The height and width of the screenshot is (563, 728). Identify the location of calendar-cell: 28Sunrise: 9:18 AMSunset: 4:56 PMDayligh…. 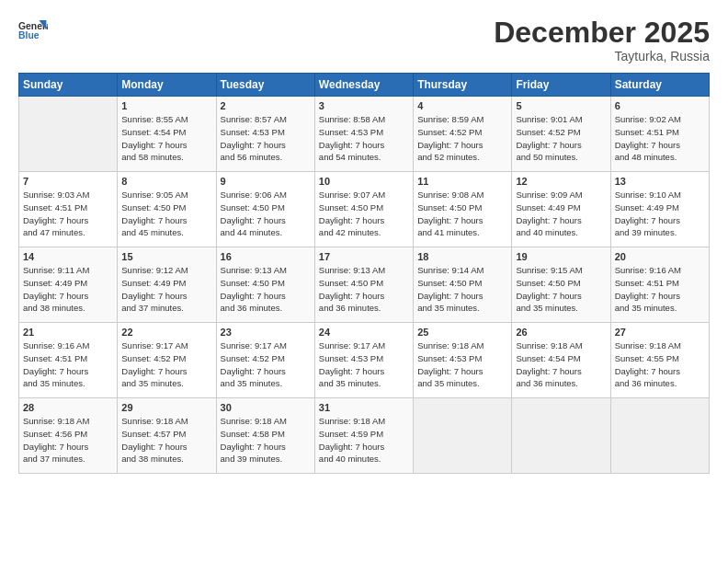
(68, 436).